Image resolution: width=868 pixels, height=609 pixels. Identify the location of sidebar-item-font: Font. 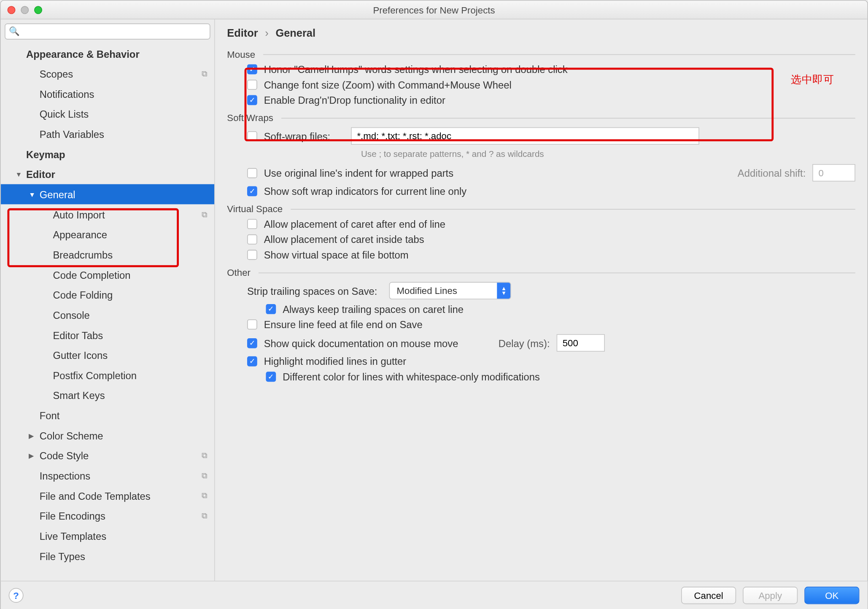
(108, 415).